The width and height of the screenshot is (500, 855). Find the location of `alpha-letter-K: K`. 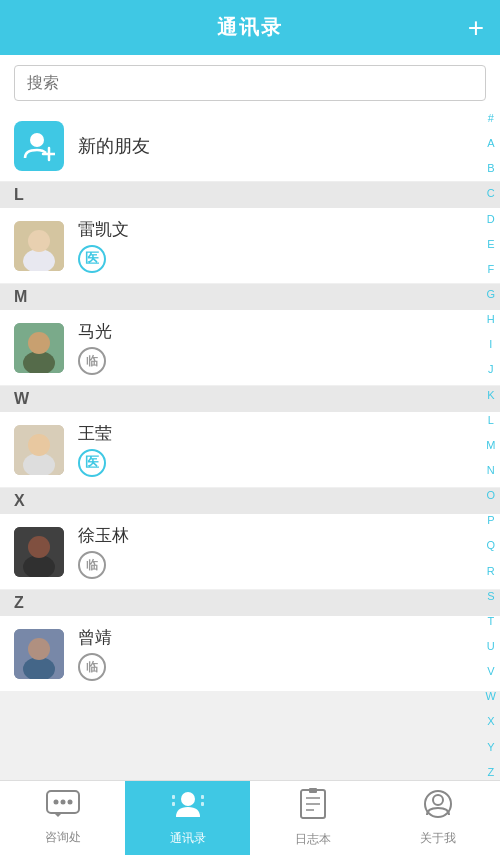

alpha-letter-K: K is located at coordinates (490, 395).